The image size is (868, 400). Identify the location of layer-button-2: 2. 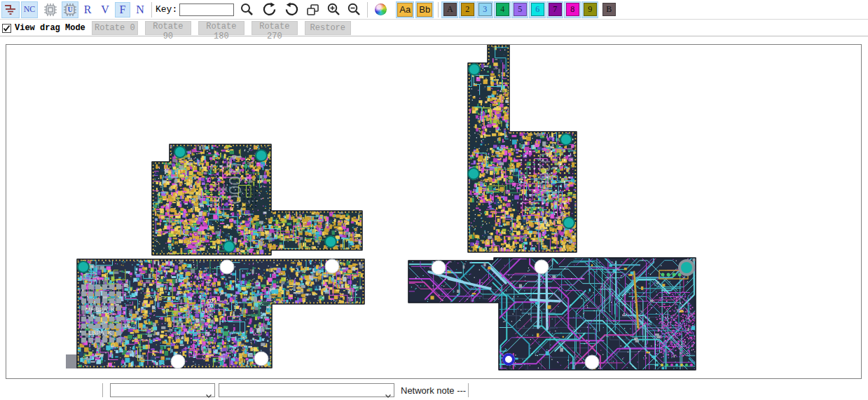
(467, 10).